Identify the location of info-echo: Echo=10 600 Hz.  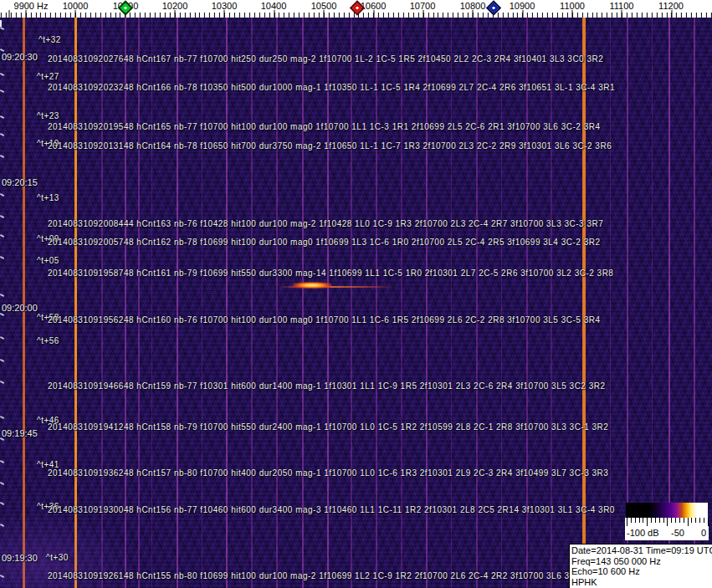
(642, 572).